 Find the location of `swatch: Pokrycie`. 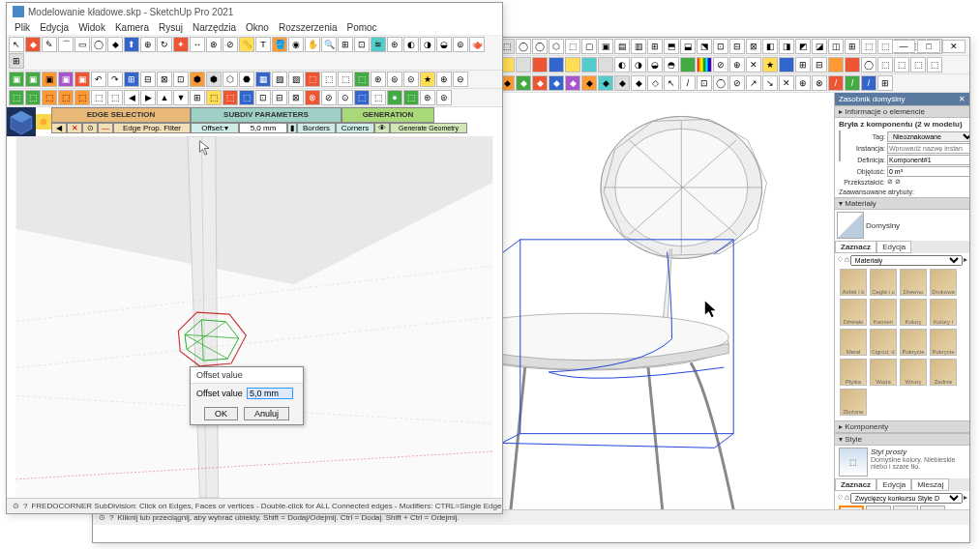

swatch: Pokrycie is located at coordinates (943, 342).